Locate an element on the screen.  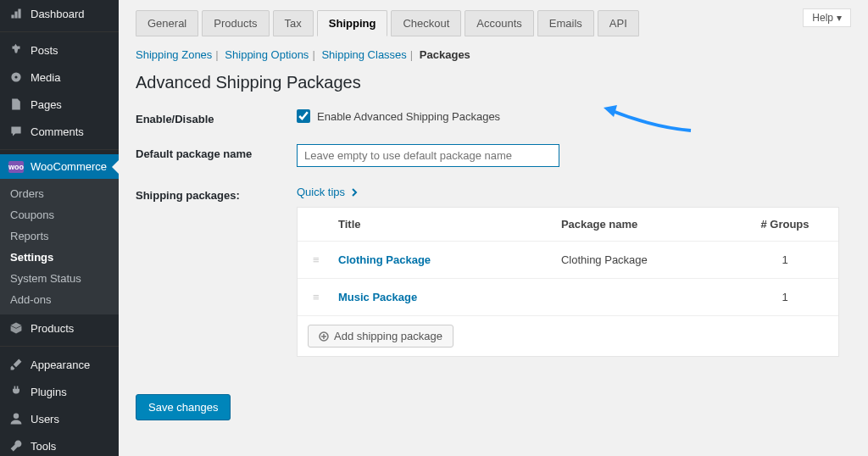
enable-checkbox is located at coordinates (303, 116).